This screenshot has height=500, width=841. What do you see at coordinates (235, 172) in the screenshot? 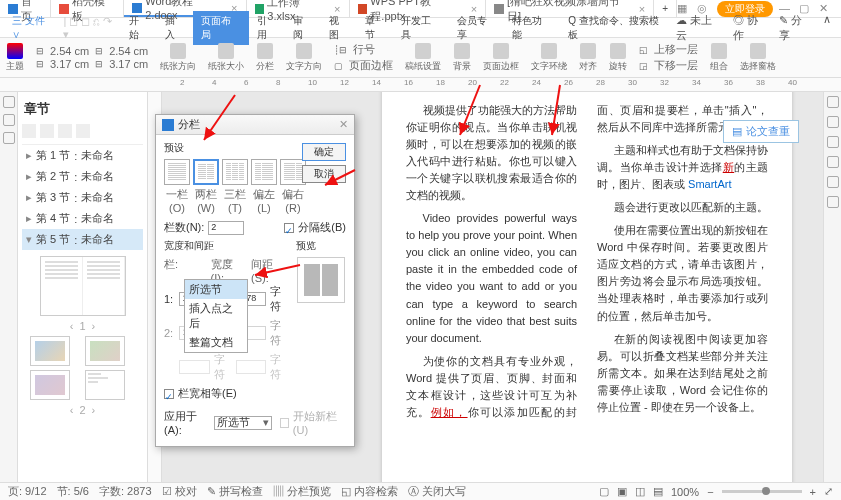
I see `preset-three` at bounding box center [235, 172].